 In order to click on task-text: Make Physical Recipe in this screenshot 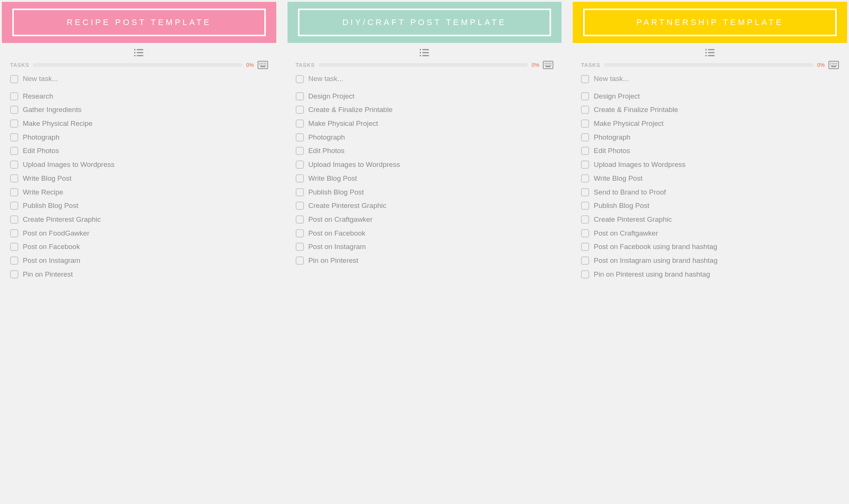, I will do `click(57, 124)`.